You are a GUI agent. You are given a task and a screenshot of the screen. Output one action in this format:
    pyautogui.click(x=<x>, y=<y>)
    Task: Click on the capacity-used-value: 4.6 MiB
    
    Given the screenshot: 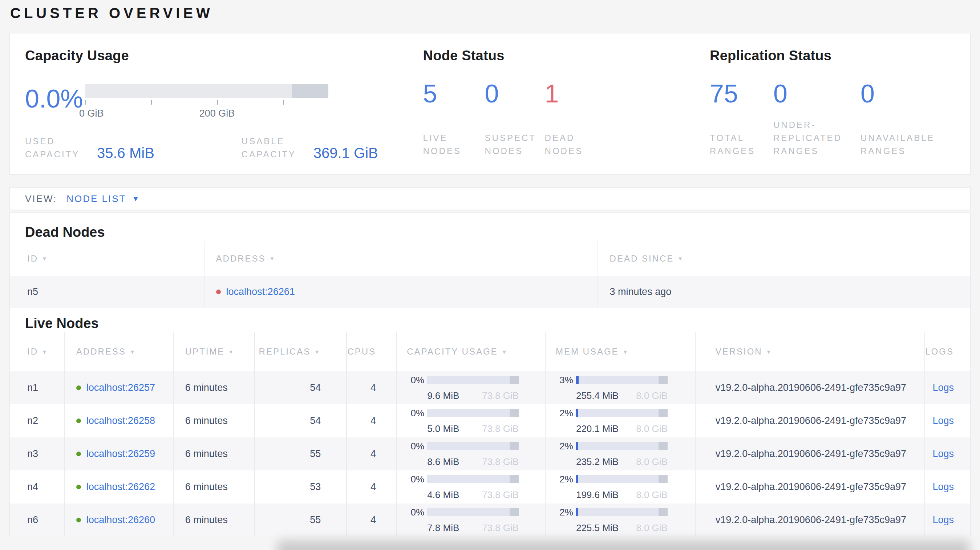 What is the action you would take?
    pyautogui.click(x=443, y=495)
    